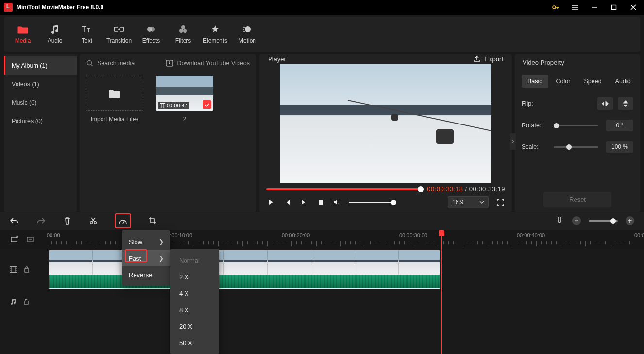 This screenshot has width=644, height=354. What do you see at coordinates (93, 221) in the screenshot?
I see `split-button` at bounding box center [93, 221].